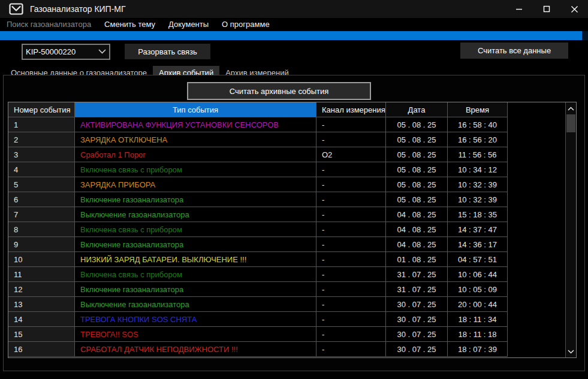 The image size is (588, 379). Describe the element at coordinates (42, 290) in the screenshot. I see `event-number-cell: 12` at that location.